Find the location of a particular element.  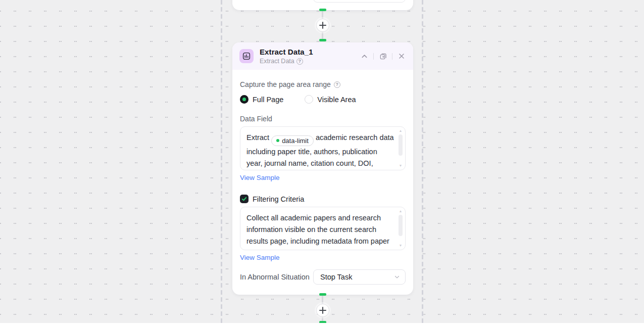

node-header: Extract Data_1 Extract Data ? is located at coordinates (323, 56).